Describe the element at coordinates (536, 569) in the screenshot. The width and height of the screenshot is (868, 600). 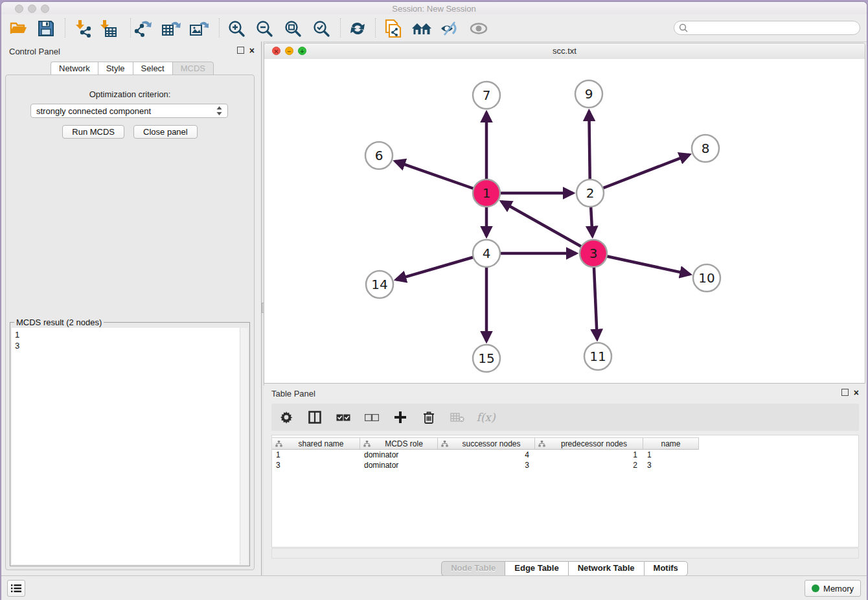
I see `table-tab-edge-table: Edge Table` at that location.